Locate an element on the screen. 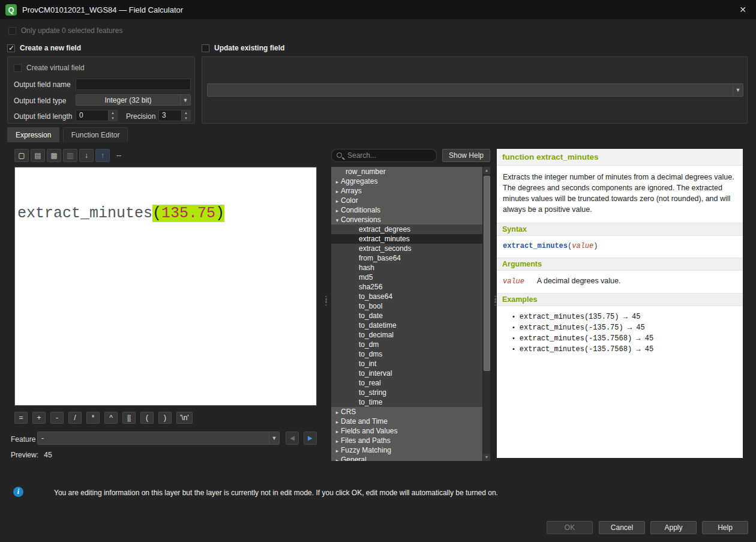  operator-button: = is located at coordinates (21, 418).